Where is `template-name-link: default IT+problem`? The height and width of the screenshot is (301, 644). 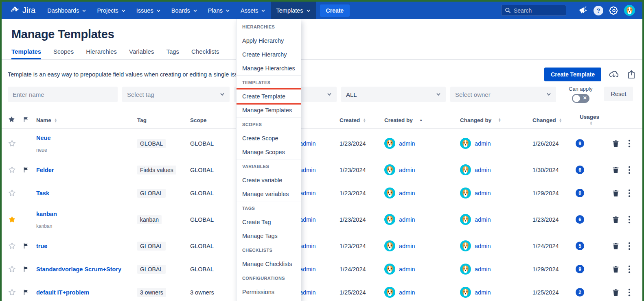 template-name-link: default IT+problem is located at coordinates (63, 292).